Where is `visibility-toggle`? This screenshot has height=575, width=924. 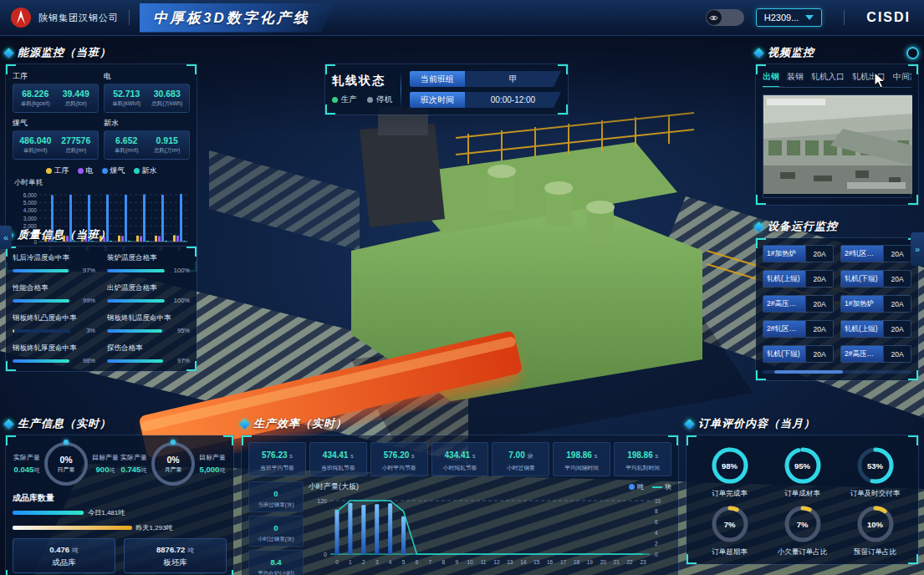
visibility-toggle is located at coordinates (725, 18).